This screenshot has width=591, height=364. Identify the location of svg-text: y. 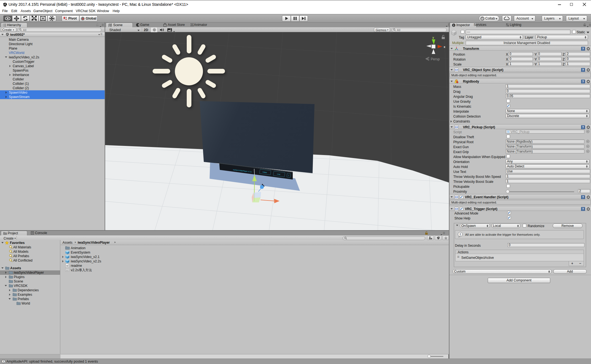
(433, 37).